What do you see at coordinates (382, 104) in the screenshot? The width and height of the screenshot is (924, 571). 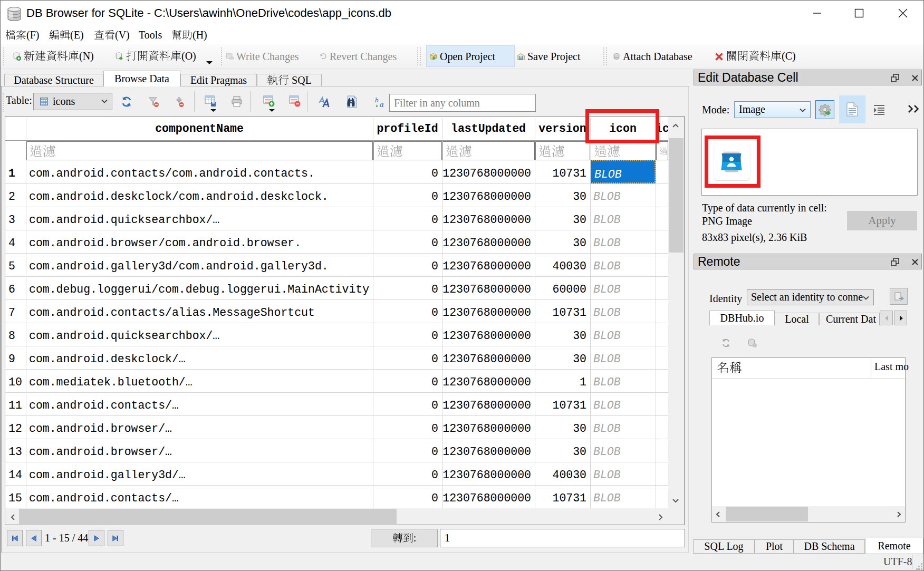 I see `svg-text: a` at bounding box center [382, 104].